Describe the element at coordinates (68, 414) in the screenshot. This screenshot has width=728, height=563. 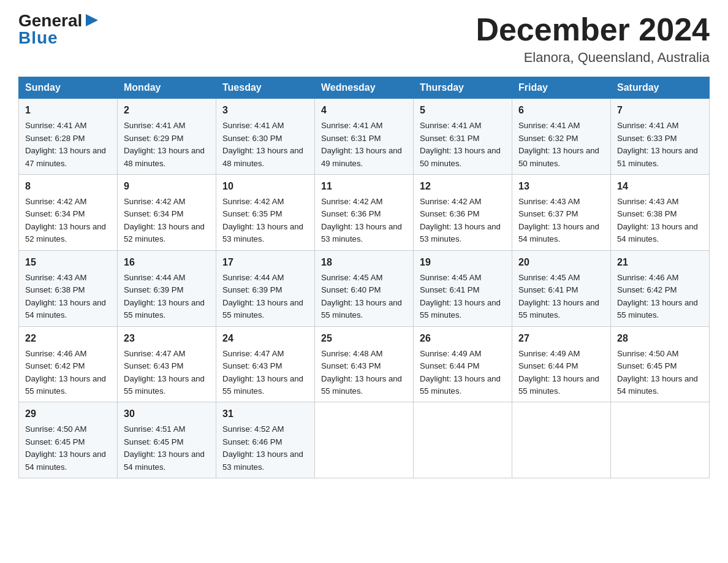
I see `day-number: 29` at that location.